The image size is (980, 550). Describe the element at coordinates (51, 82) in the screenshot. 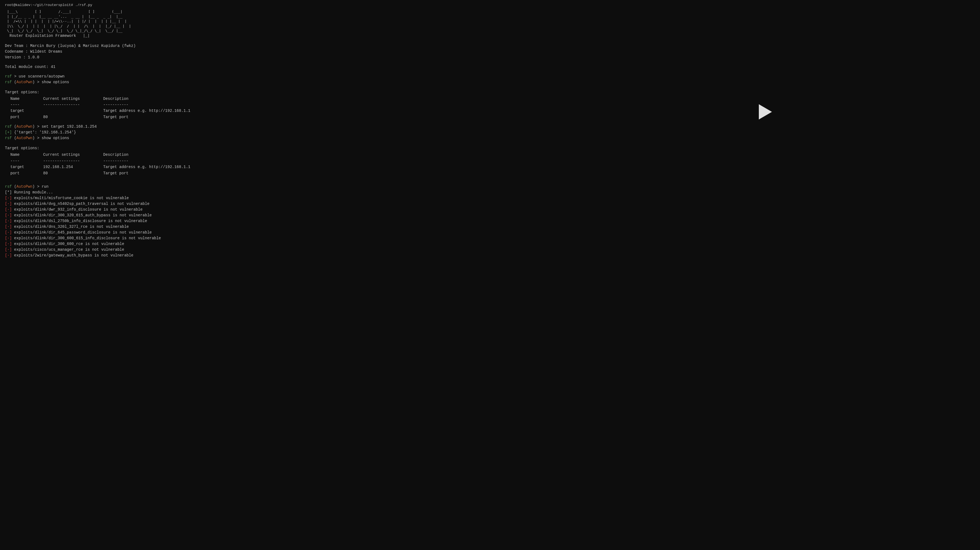

I see `cmd2-paren-close: ) > show options` at that location.